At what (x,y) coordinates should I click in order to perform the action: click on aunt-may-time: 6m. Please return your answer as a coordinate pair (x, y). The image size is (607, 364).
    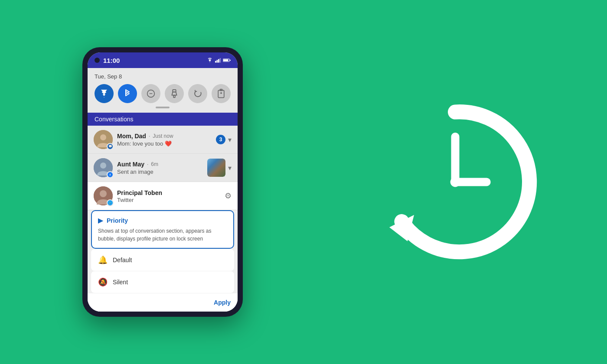
    Looking at the image, I should click on (154, 164).